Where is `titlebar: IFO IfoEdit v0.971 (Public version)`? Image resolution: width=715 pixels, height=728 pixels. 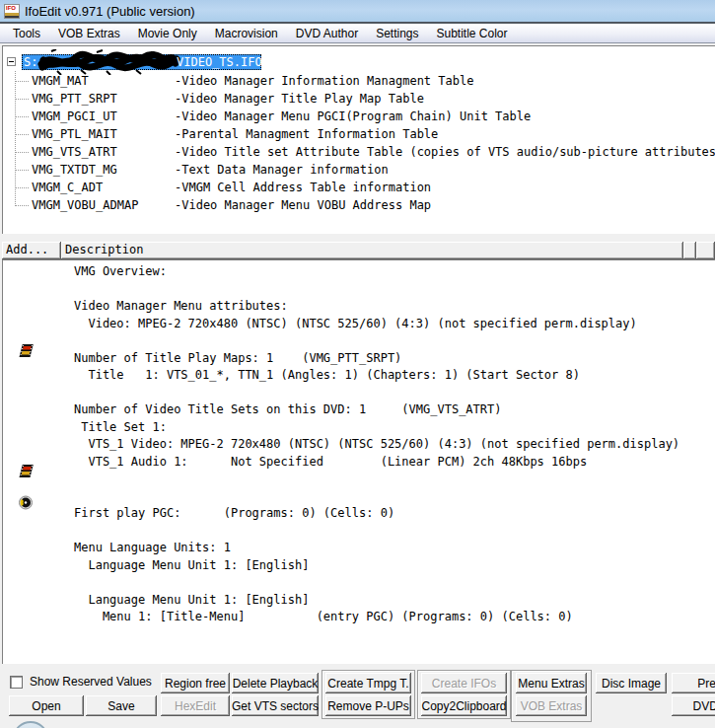
titlebar: IFO IfoEdit v0.971 (Public version) is located at coordinates (357, 11).